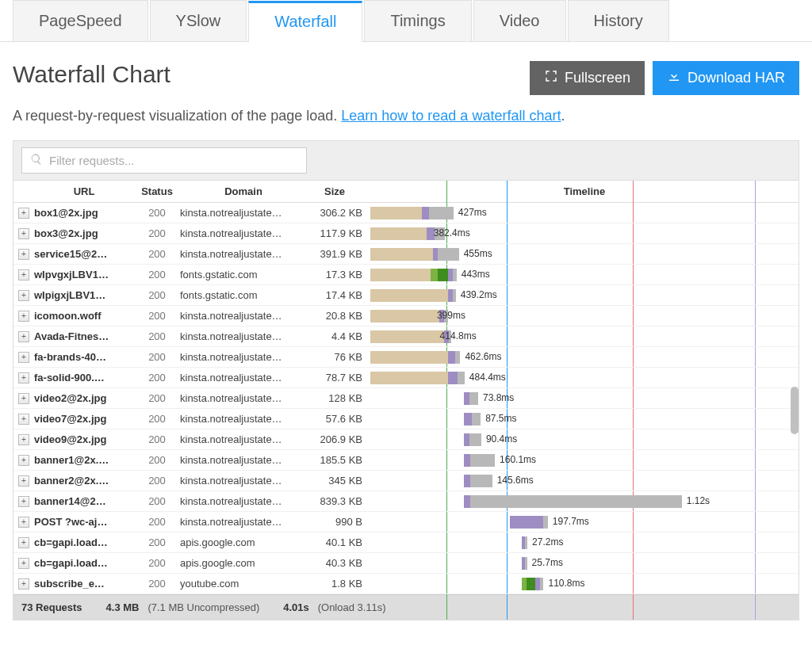  Describe the element at coordinates (406, 337) in the screenshot. I see `table-row: +Avada-Fitnes…200kinsta.notrealjustate…4…` at that location.